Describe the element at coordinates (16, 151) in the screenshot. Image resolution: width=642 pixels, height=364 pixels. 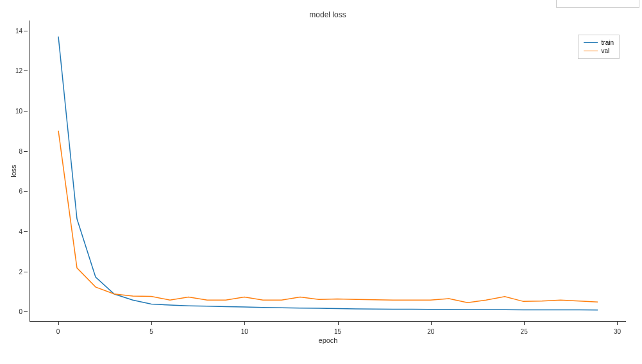
I see `y-tick-label: 8` at that location.